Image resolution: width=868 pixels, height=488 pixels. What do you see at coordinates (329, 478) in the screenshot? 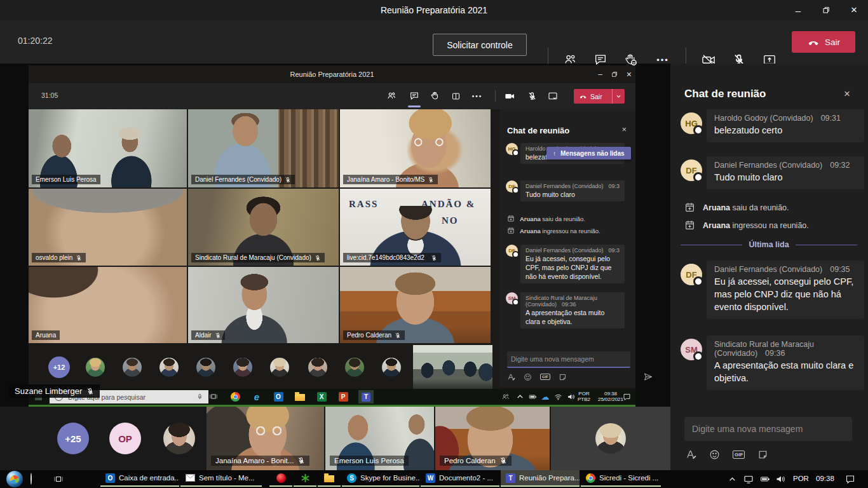
I see `taskbar-button-file-explorer` at bounding box center [329, 478].